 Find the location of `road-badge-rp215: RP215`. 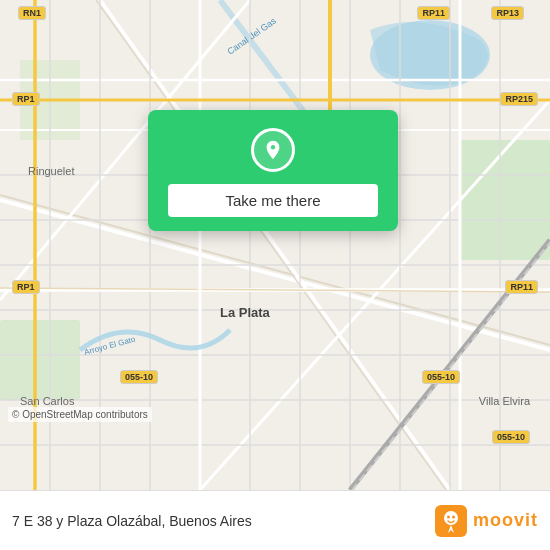

road-badge-rp215: RP215 is located at coordinates (519, 99).